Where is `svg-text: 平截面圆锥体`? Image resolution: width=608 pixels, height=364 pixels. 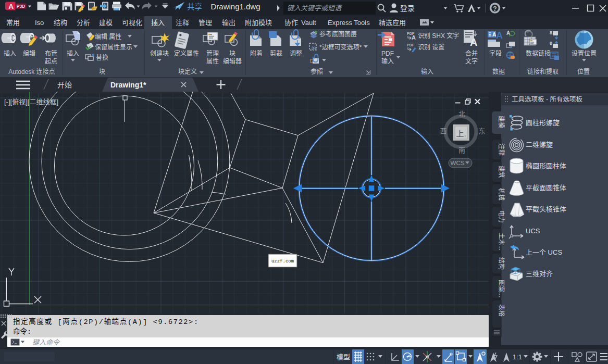 svg-text: 平截面圆锥体 is located at coordinates (546, 187).